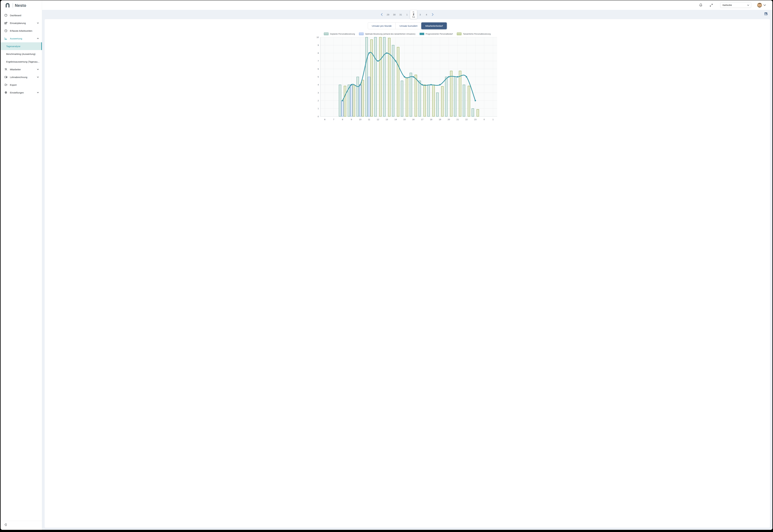 The height and width of the screenshot is (532, 773). Describe the element at coordinates (143, 78) in the screenshot. I see `chart-card: Umsatz pro Stunde Umsatz kumuliert Mitar…` at that location.